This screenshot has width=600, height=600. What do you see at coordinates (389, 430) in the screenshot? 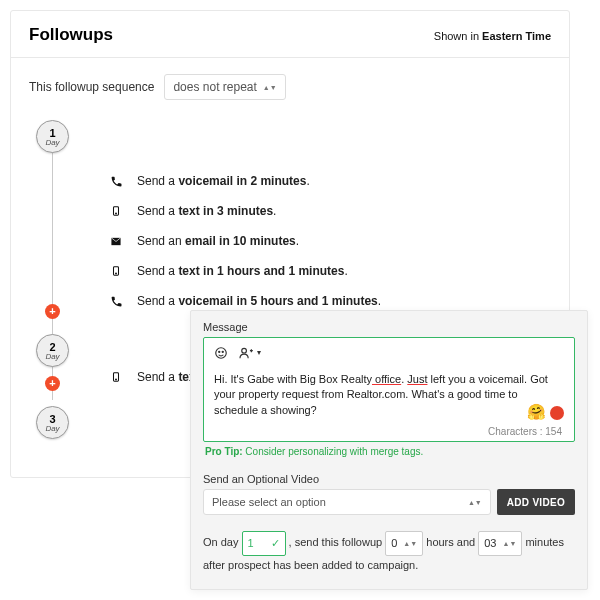
I see `character-count: Characters : 154` at bounding box center [389, 430].